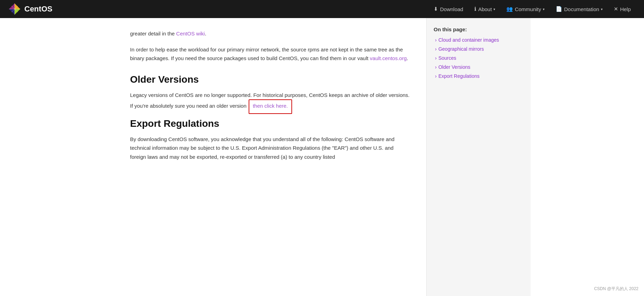 The width and height of the screenshot is (644, 296). Describe the element at coordinates (616, 9) in the screenshot. I see `help-icon: ✕` at that location.